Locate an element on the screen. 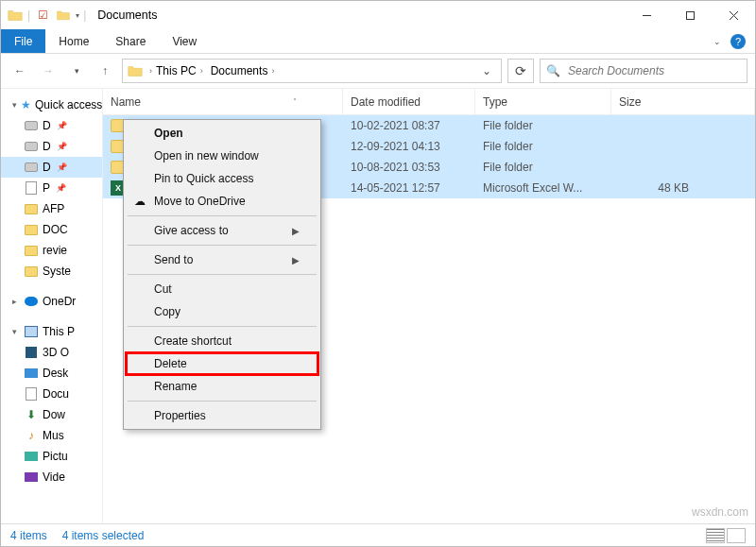 Image resolution: width=756 pixels, height=547 pixels. maximize-button is located at coordinates (690, 15).